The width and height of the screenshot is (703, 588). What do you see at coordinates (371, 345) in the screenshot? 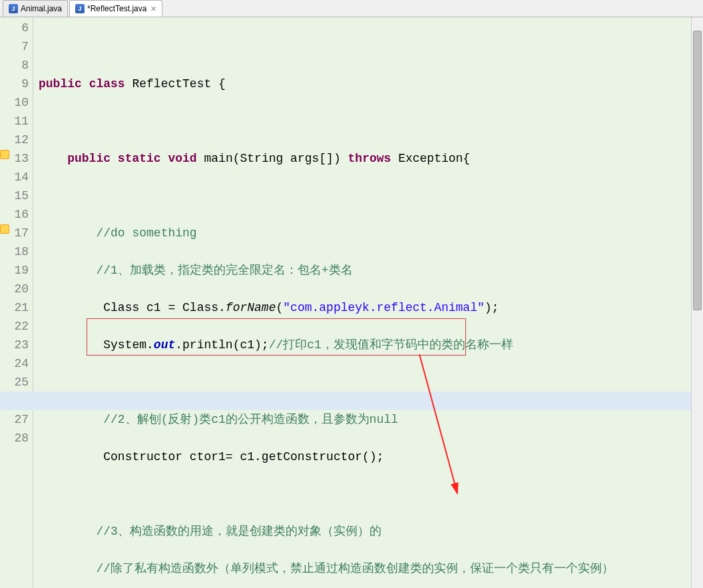
I see `code-line: System.out.println(c1);//打印c1，发现值和字节码中的类…` at bounding box center [371, 345].